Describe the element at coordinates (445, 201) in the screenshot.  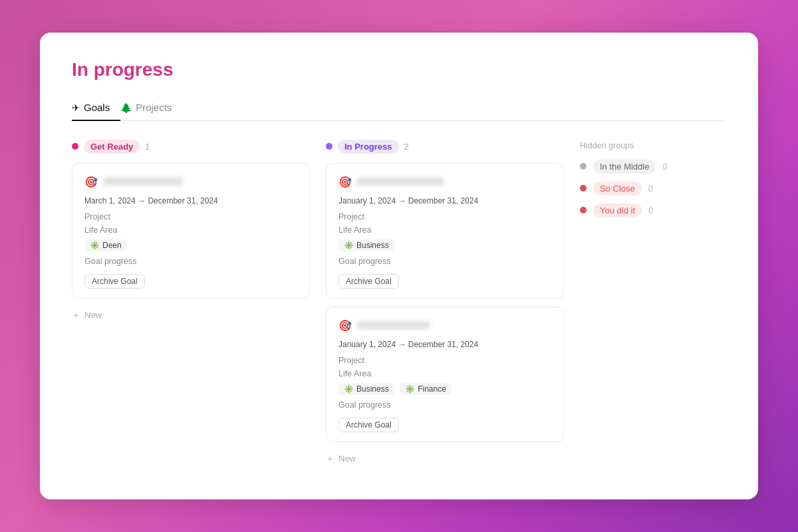
I see `card-2-date: January 1, 2024 → December 31, 2024` at that location.